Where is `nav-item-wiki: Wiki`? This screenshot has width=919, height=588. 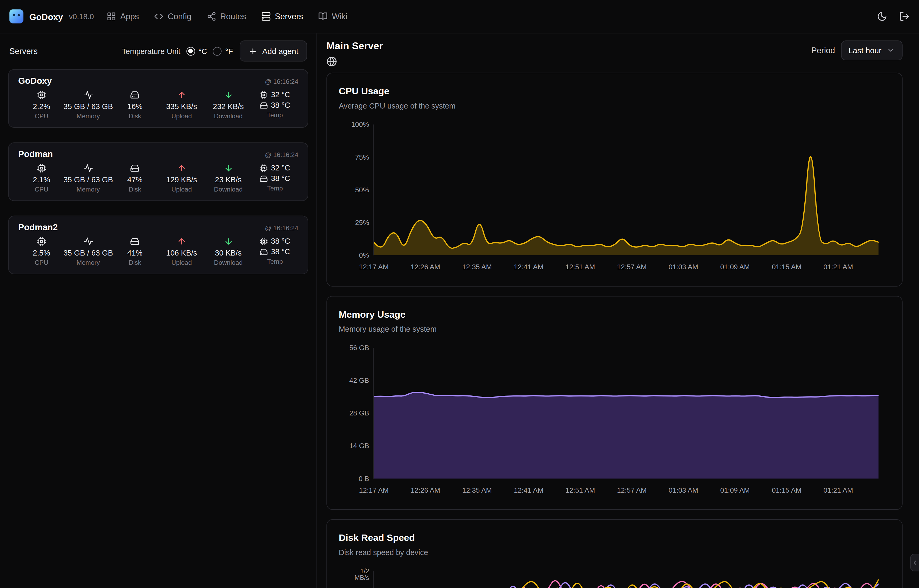
nav-item-wiki: Wiki is located at coordinates (333, 16).